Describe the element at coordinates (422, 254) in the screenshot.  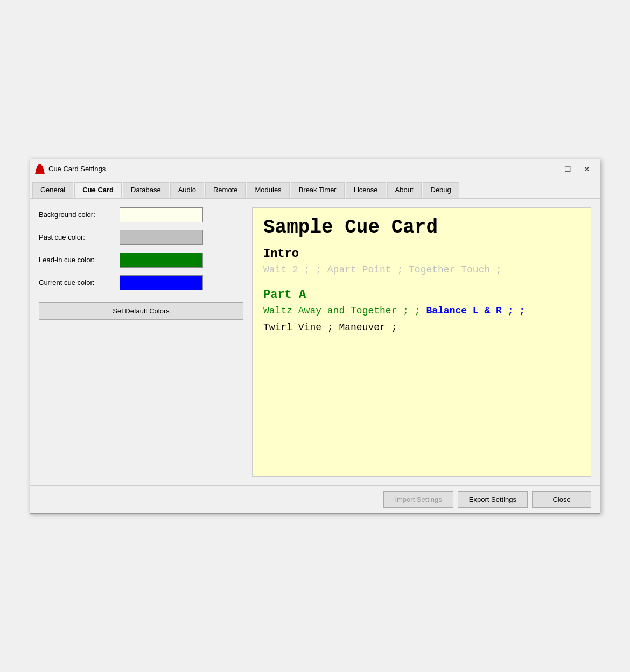
I see `sample-intro-label: Intro` at that location.